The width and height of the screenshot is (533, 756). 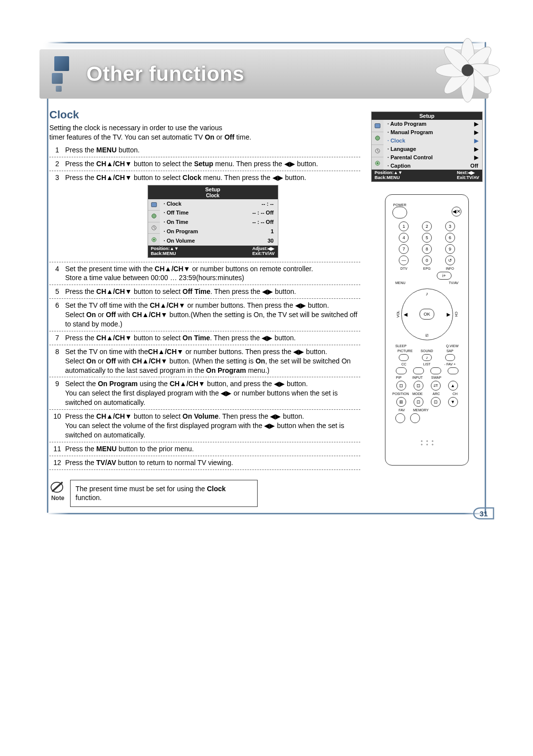 What do you see at coordinates (205, 315) in the screenshot?
I see `step-6: 6 Set the TV off time with the CH▲/CH▼ o…` at bounding box center [205, 315].